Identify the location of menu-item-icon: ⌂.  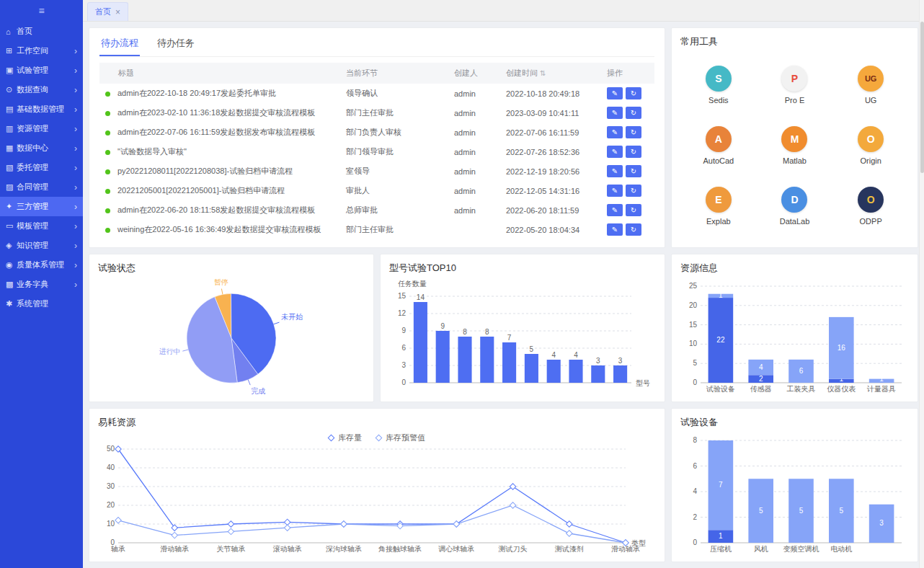
(12, 32).